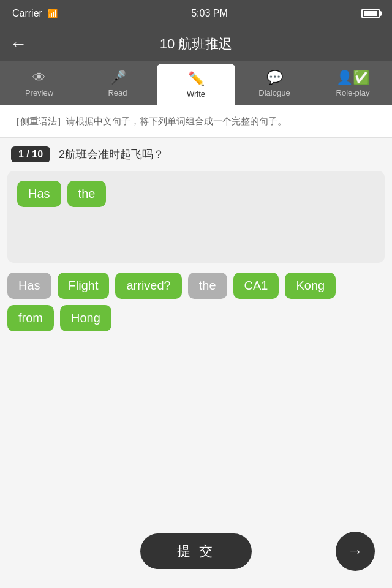  I want to click on roleplay-label: Role-play, so click(353, 93).